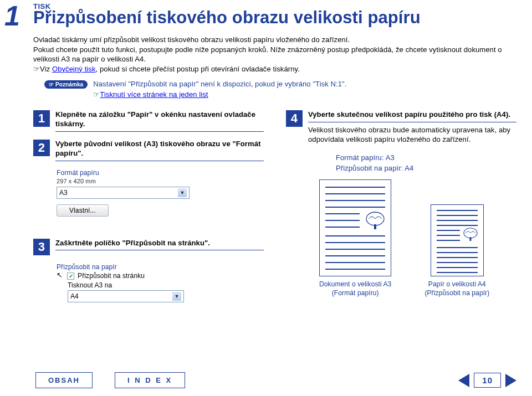  What do you see at coordinates (63, 193) in the screenshot?
I see `paper-size-value: A3` at bounding box center [63, 193].